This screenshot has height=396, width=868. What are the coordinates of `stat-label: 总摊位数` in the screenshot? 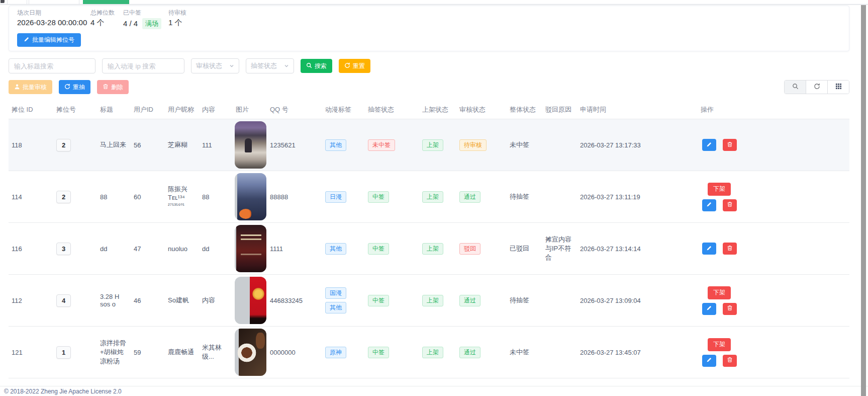 It's located at (107, 13).